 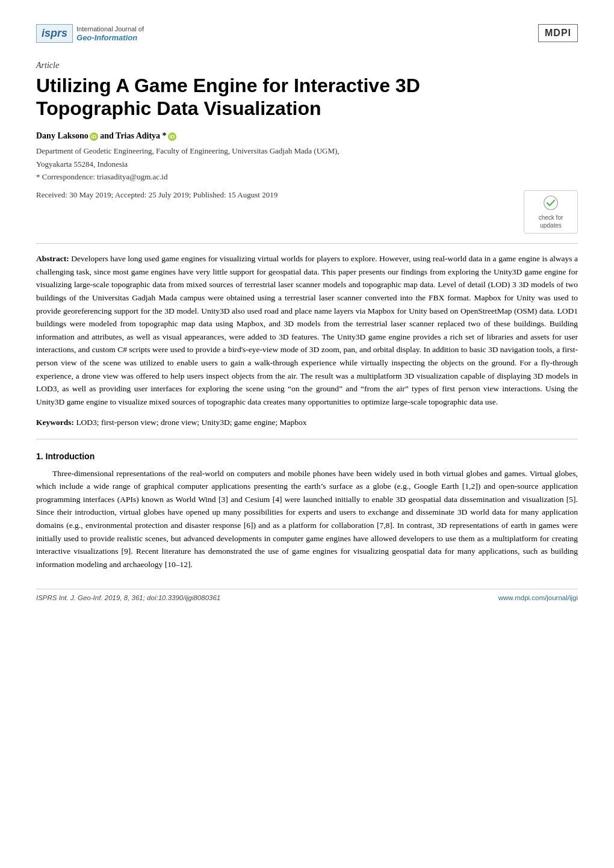 I want to click on correspondence-label: * Correspondence:, so click(x=66, y=177).